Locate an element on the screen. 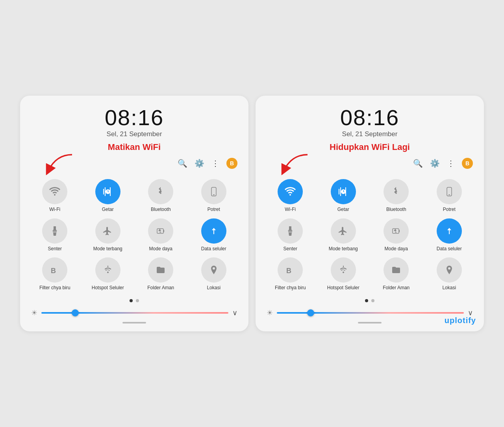 The height and width of the screenshot is (427, 504). right-senter-icon-circle is located at coordinates (290, 231).